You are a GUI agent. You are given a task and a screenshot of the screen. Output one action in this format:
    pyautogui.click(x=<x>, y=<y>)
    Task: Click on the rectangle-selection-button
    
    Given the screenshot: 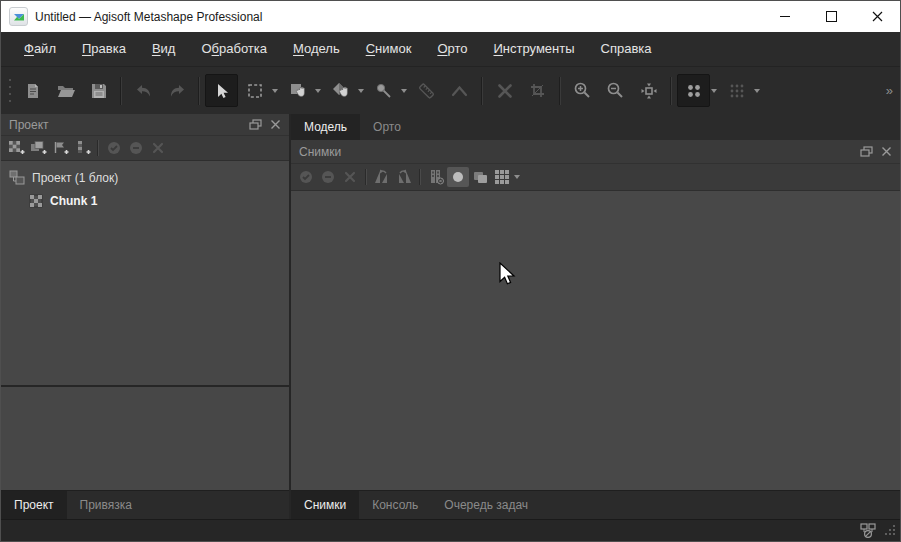 What is the action you would take?
    pyautogui.click(x=260, y=90)
    